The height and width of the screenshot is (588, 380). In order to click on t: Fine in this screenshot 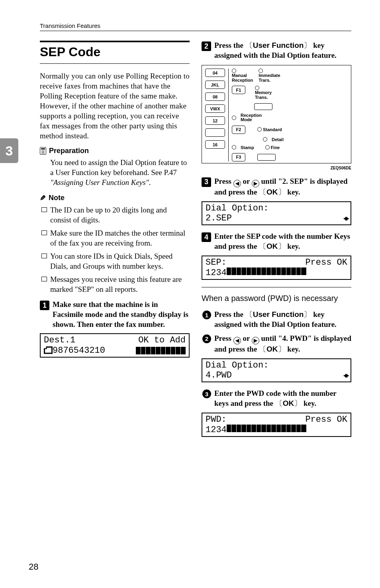, I will do `click(276, 147)`.